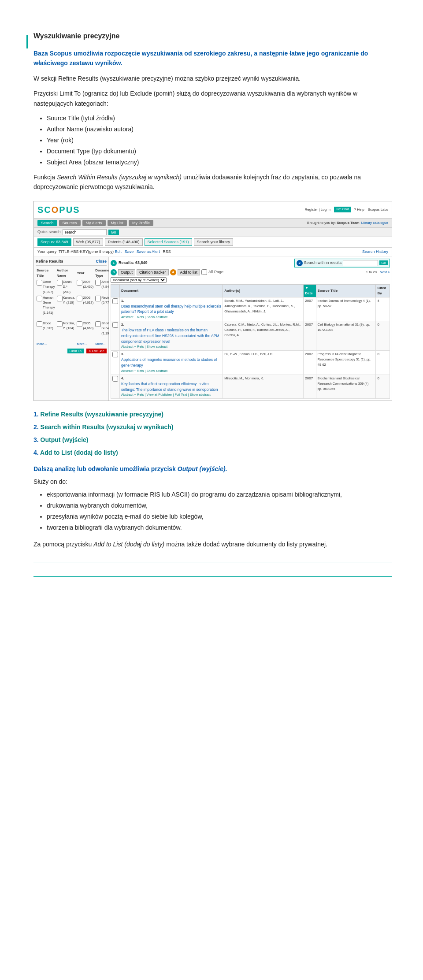  Describe the element at coordinates (48, 223) in the screenshot. I see `nav-search: Search` at that location.